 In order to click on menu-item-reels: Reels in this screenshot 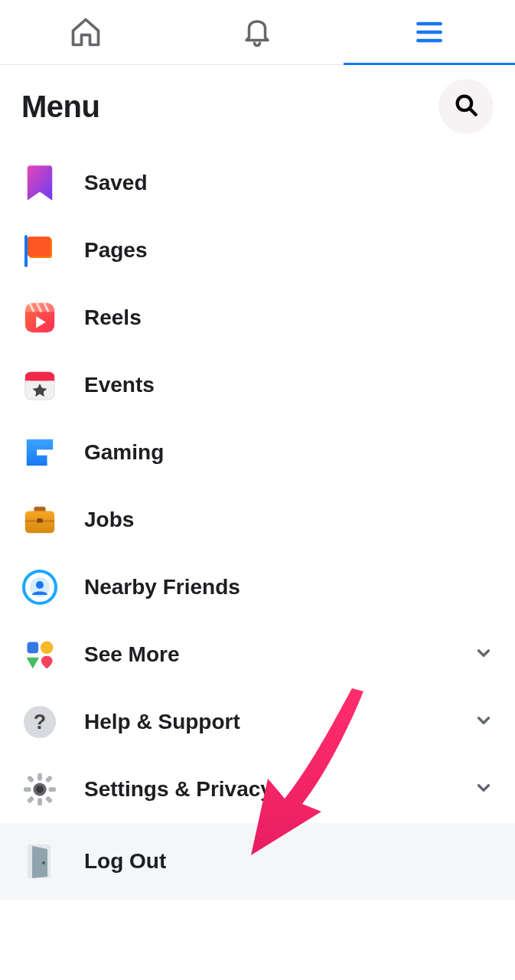, I will do `click(257, 318)`.